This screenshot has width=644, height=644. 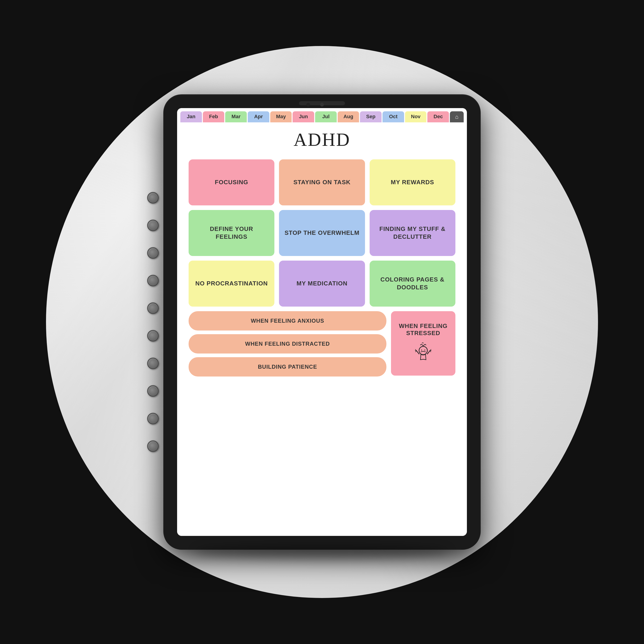 I want to click on tab-sep: Sep, so click(x=371, y=117).